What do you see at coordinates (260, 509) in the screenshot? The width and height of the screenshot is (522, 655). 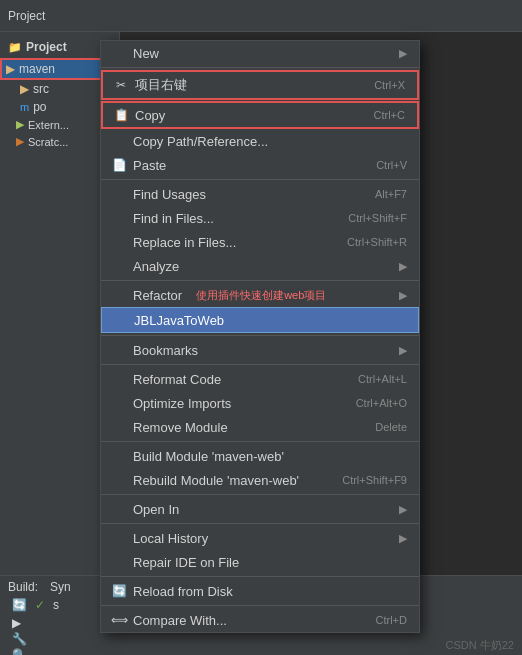 I see `menu-item-open-in: Open In ▶` at bounding box center [260, 509].